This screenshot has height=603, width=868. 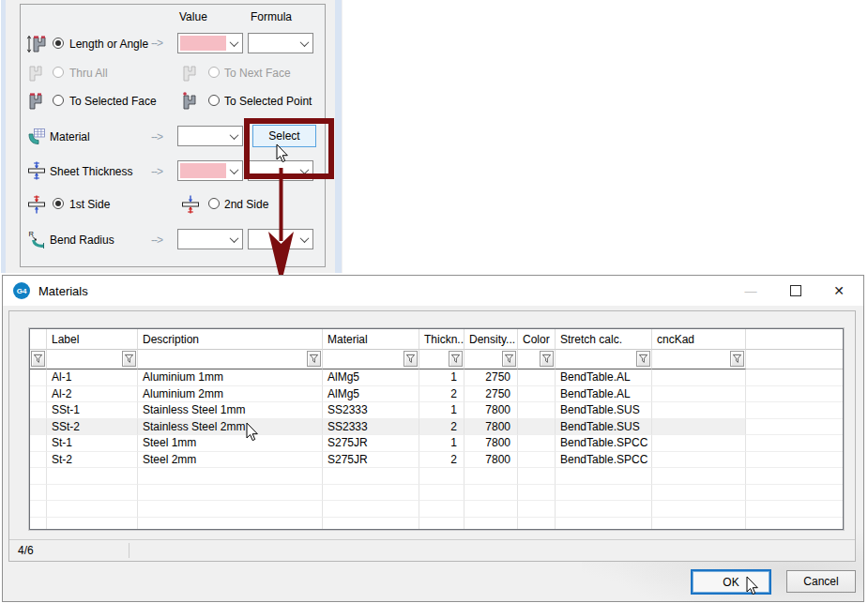 What do you see at coordinates (492, 360) in the screenshot?
I see `filter-cell-density` at bounding box center [492, 360].